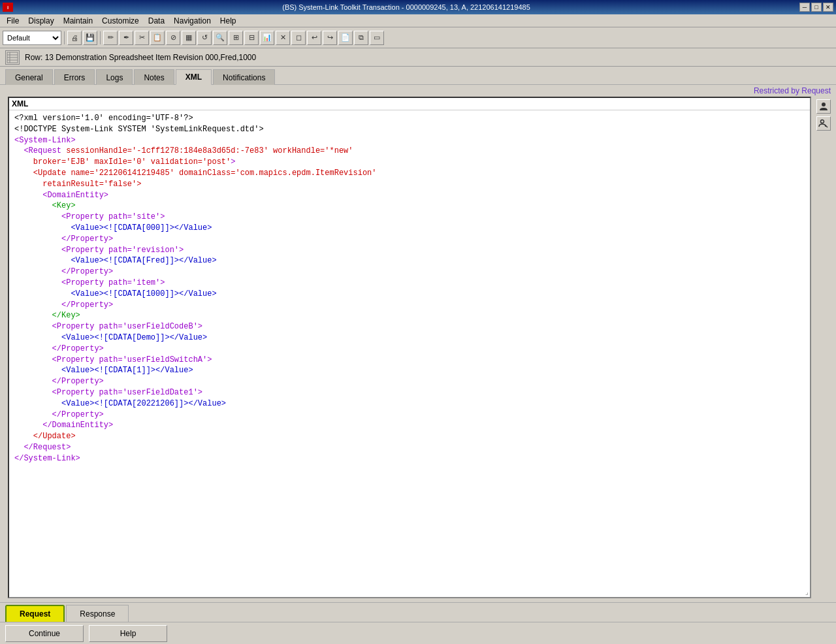 Image resolution: width=836 pixels, height=644 pixels. What do you see at coordinates (251, 38) in the screenshot?
I see `tb-collapse-btn: ⊟` at bounding box center [251, 38].